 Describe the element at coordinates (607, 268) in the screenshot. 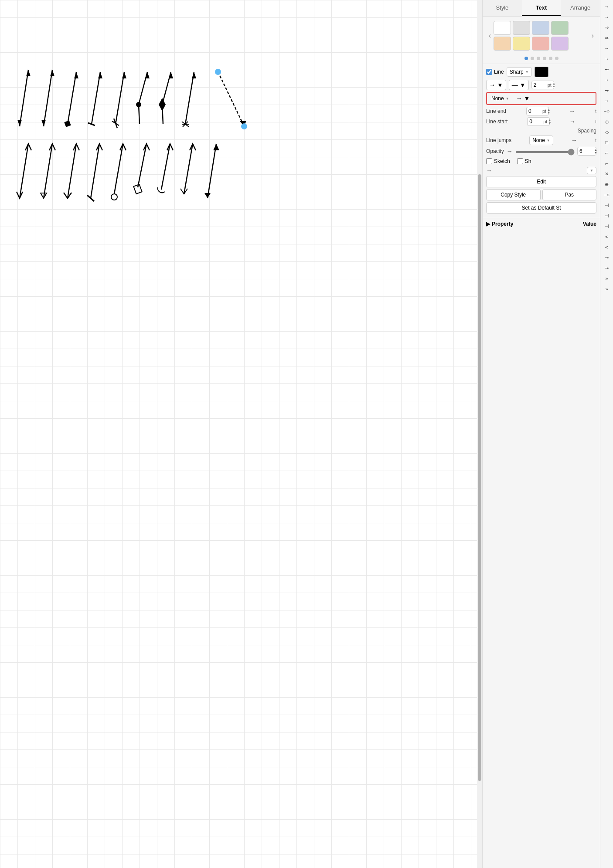

I see `side-item-25: ⊸` at that location.